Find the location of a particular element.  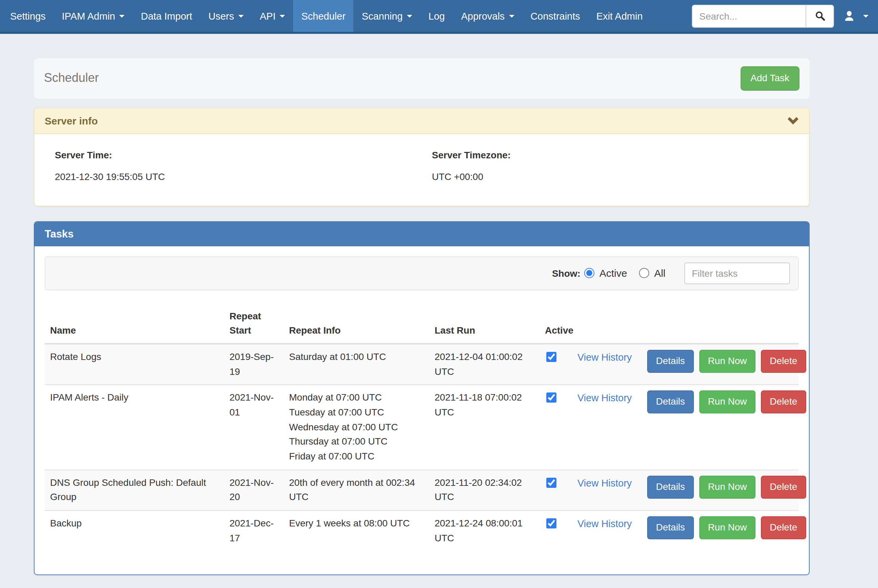

show-active-radio is located at coordinates (590, 273).